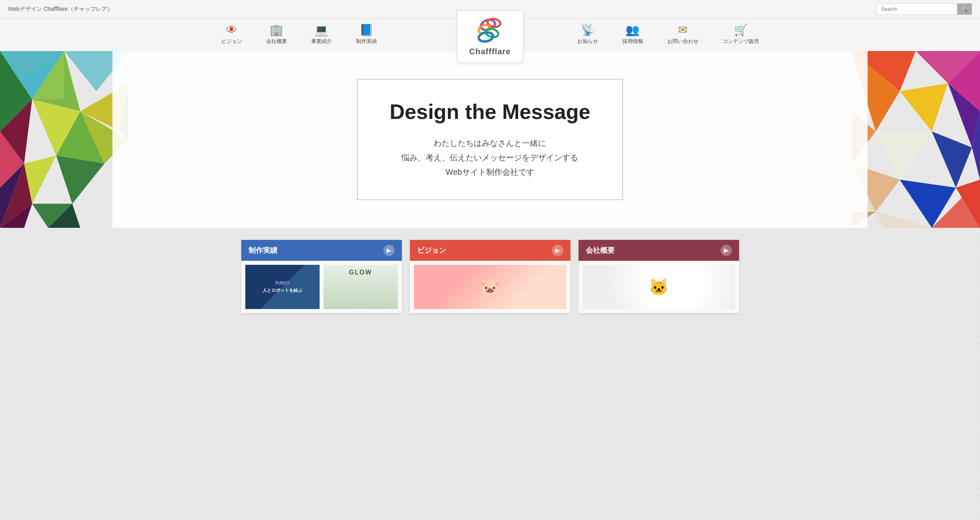 The image size is (980, 520). Describe the element at coordinates (321, 30) in the screenshot. I see `laptop-icon: 💻` at that location.